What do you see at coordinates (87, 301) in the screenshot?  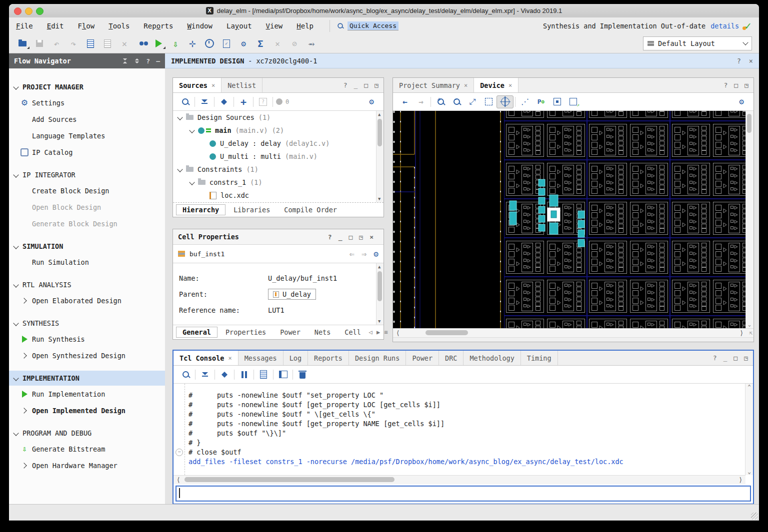 I see `flow-item-open-elaborated-design: Open Elaborated Design` at bounding box center [87, 301].